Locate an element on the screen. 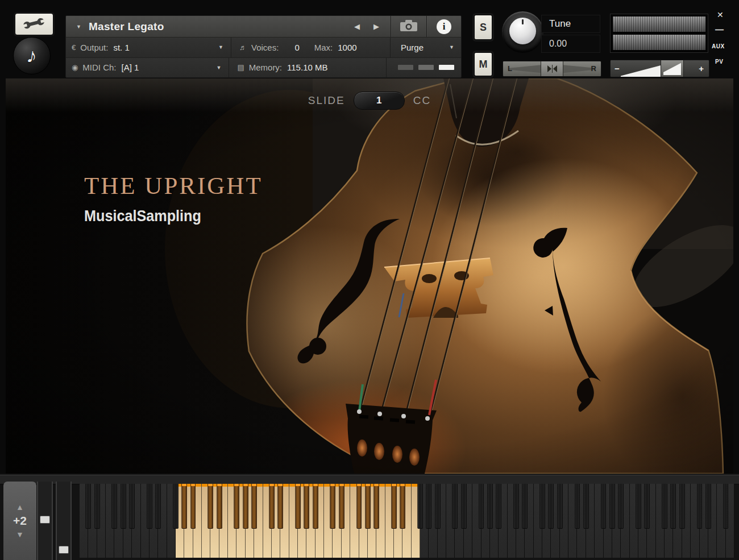 This screenshot has width=739, height=560. mod-wheel-handle is located at coordinates (64, 550).